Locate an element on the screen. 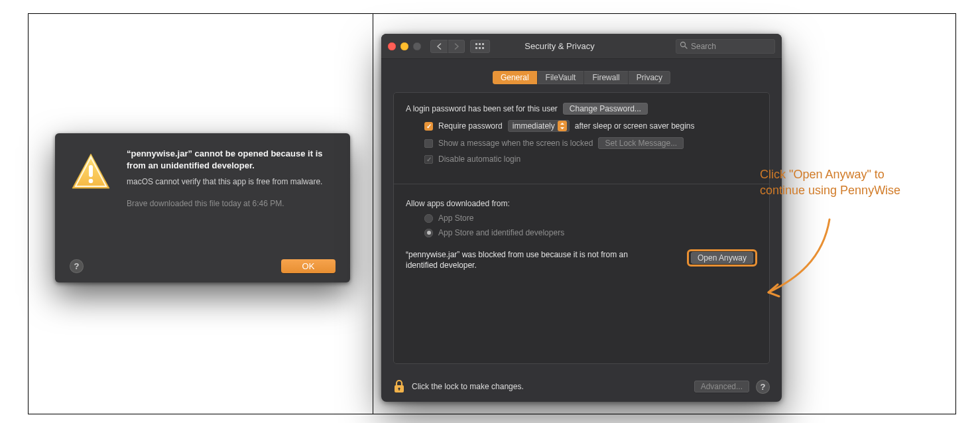 The height and width of the screenshot is (423, 980). alert-download-meta: Brave downloaded this file today at 6:46… is located at coordinates (231, 204).